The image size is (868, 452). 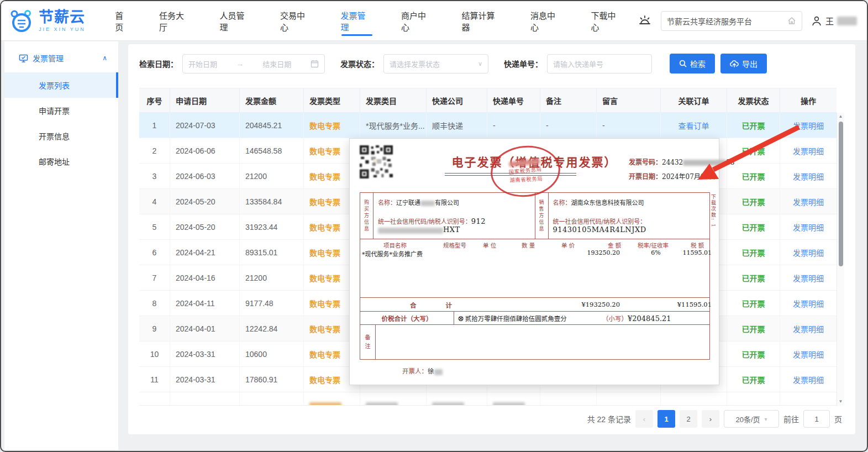 I want to click on nav-item-首页: 首页, so click(x=123, y=21).